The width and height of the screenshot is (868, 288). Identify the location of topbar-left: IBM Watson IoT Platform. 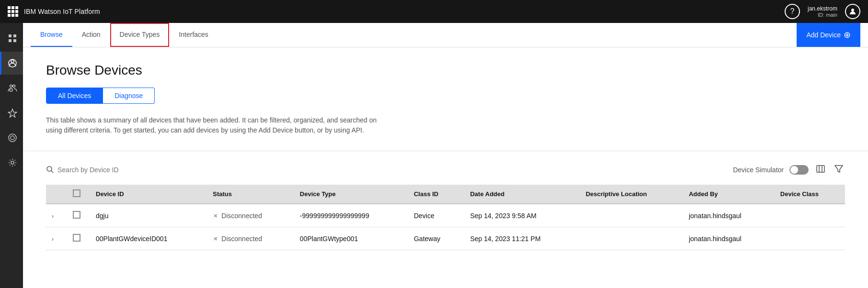
(54, 11).